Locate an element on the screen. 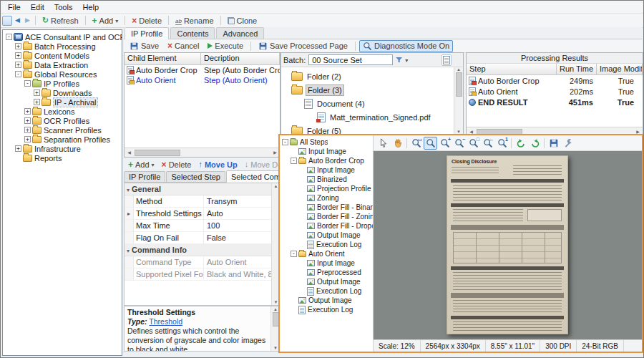 The width and height of the screenshot is (644, 358). tree-item-scanner-profiles: +Scanner Profiles is located at coordinates (63, 130).